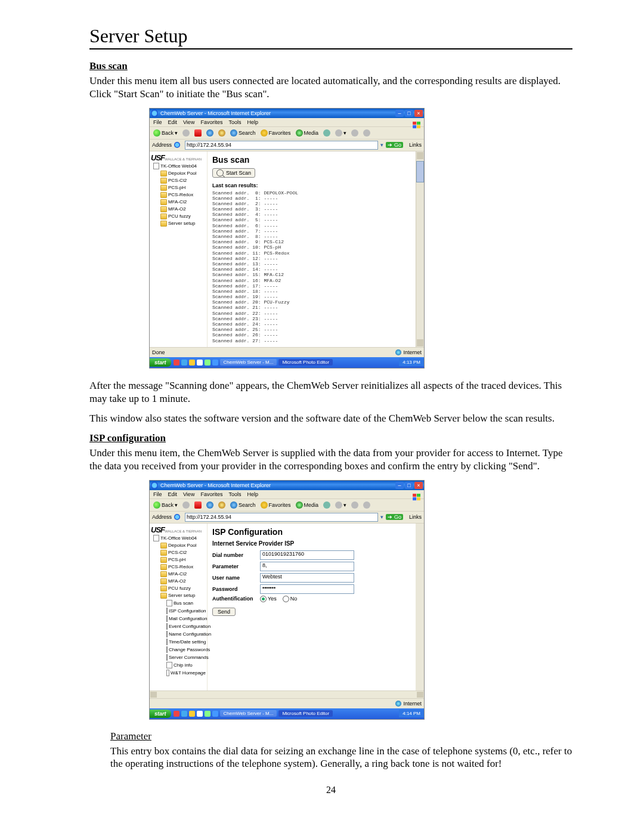 This screenshot has width=644, height=833. What do you see at coordinates (275, 505) in the screenshot?
I see `favorites-button: Favorites` at bounding box center [275, 505].